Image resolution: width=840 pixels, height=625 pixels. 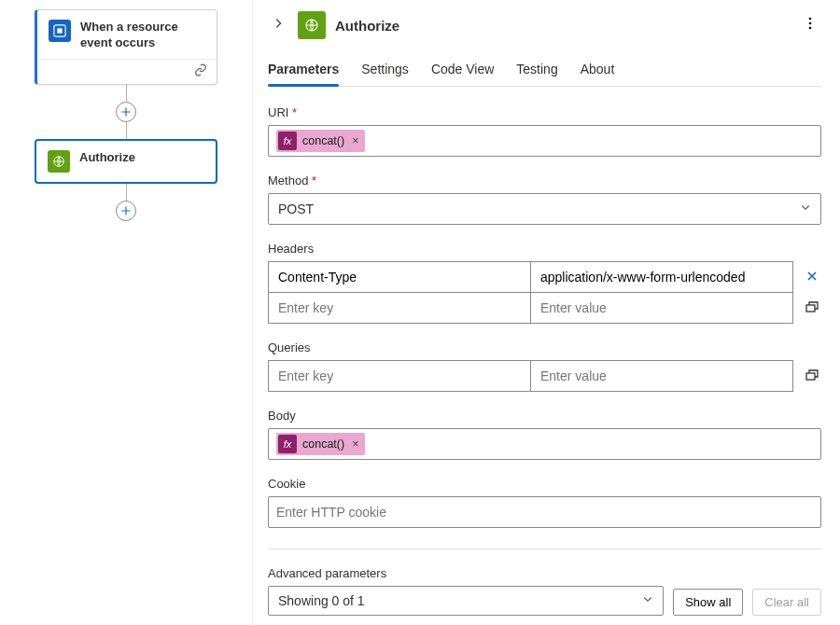 I want to click on advanced-select: Showing 0 of 1, so click(x=466, y=601).